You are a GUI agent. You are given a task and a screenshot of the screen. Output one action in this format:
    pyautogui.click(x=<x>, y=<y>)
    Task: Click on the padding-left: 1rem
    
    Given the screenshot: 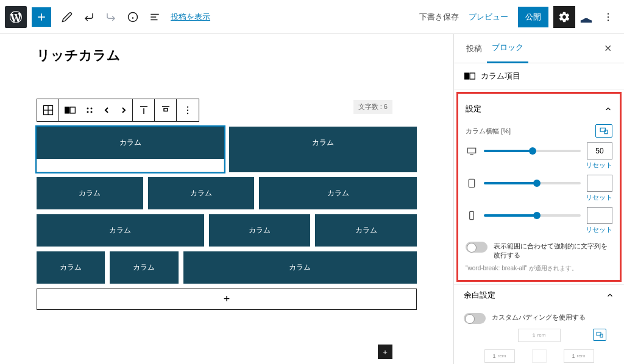 What is the action you would take?
    pyautogui.click(x=500, y=356)
    